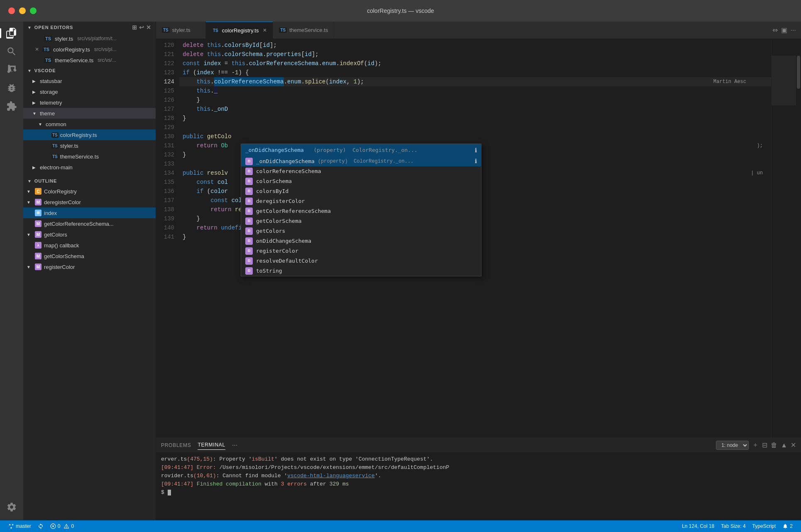 This screenshot has height=532, width=801. I want to click on panel-tabs: PROBLEMS TERMINAL ··· 1: node ＋ ⊟ 🗑 ▲ ✕, so click(479, 445).